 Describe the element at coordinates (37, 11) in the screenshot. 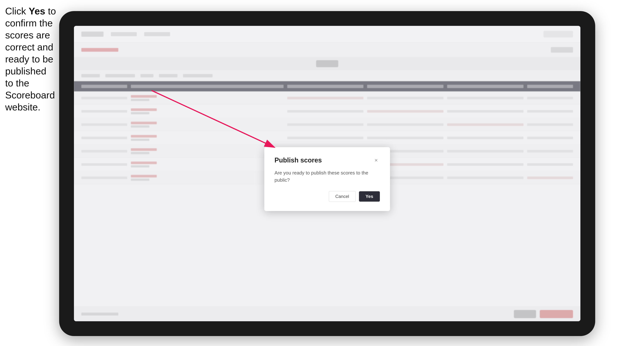

I see `instruction-bold: Yes` at that location.